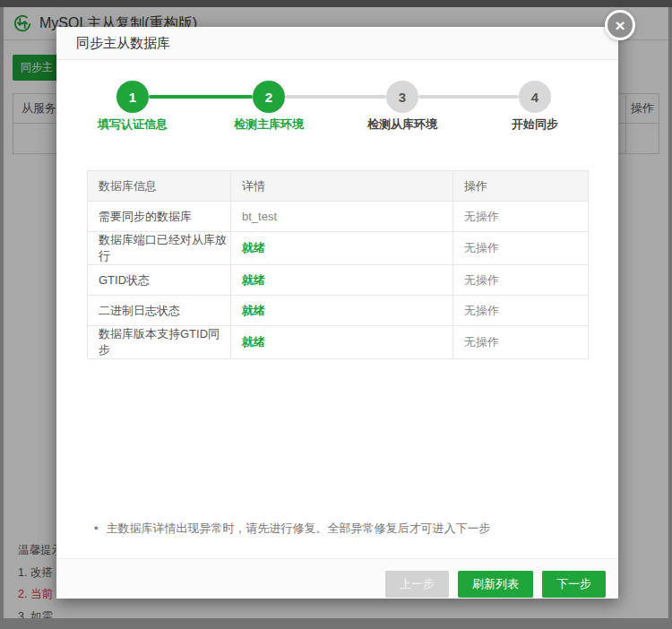  What do you see at coordinates (339, 342) in the screenshot?
I see `table-row: 数据库版本支持GTID同步 就绪 无操作` at bounding box center [339, 342].